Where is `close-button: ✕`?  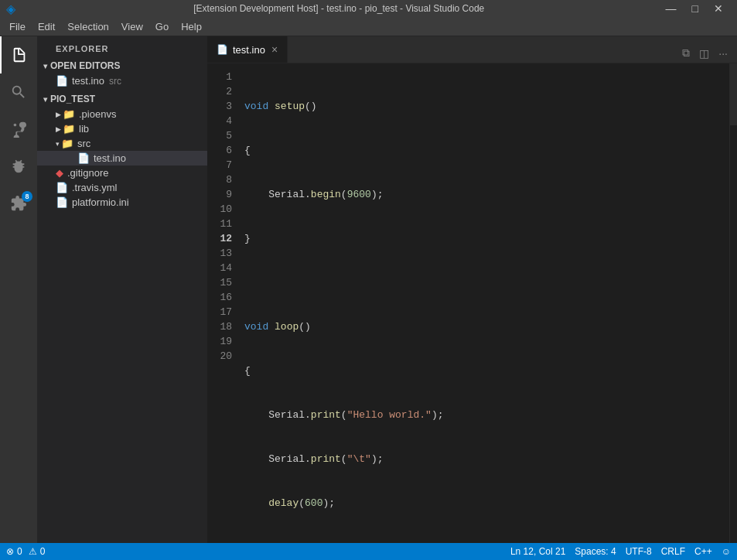
close-button: ✕ is located at coordinates (718, 9).